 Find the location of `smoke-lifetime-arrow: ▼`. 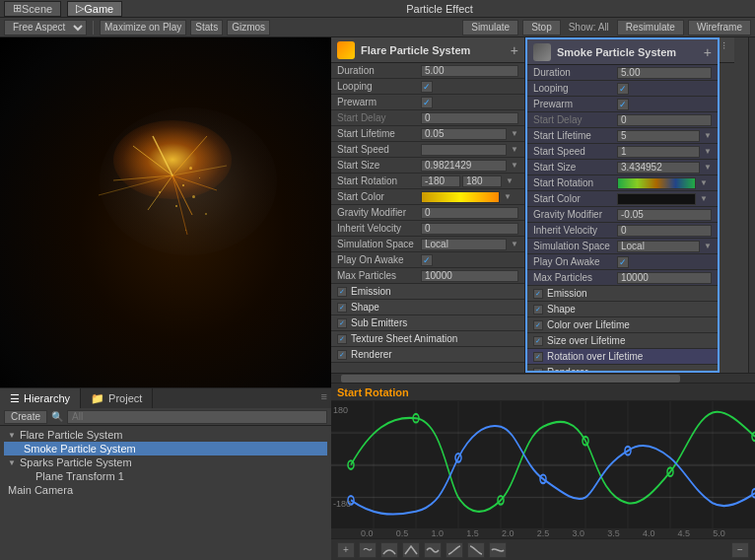

smoke-lifetime-arrow: ▼ is located at coordinates (708, 136).